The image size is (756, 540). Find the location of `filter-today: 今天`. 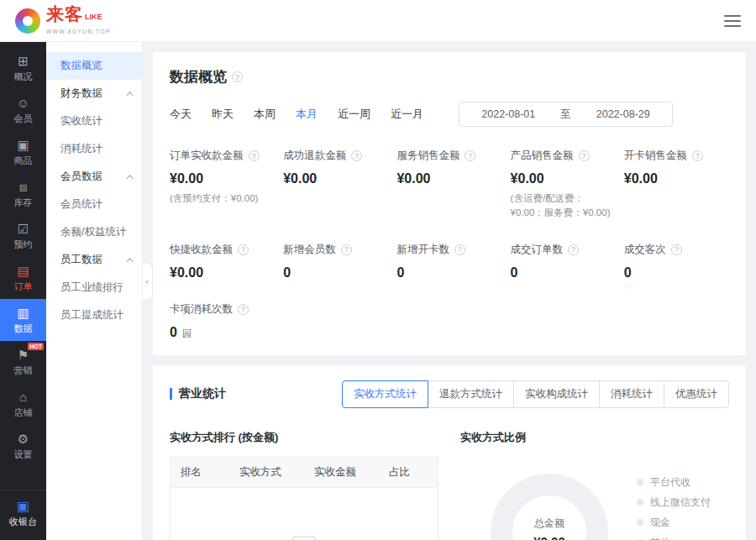

filter-today: 今天 is located at coordinates (181, 114).